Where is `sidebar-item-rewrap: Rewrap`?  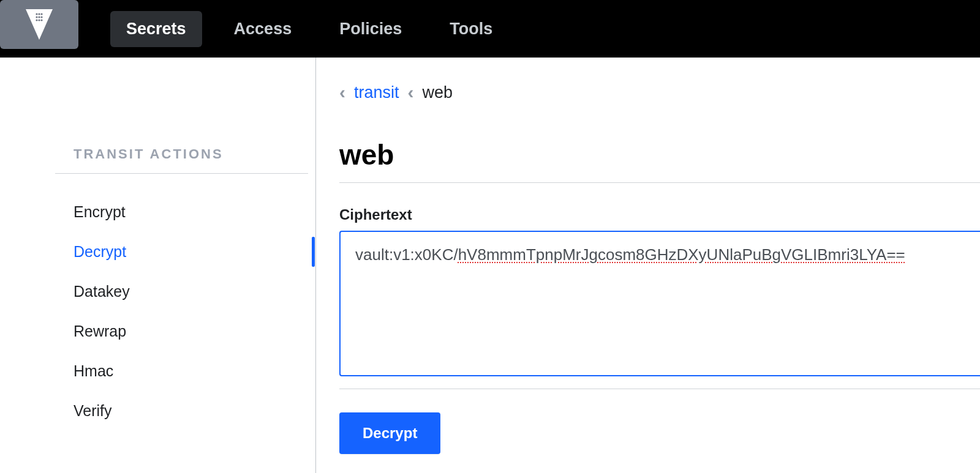
sidebar-item-rewrap: Rewrap is located at coordinates (195, 332).